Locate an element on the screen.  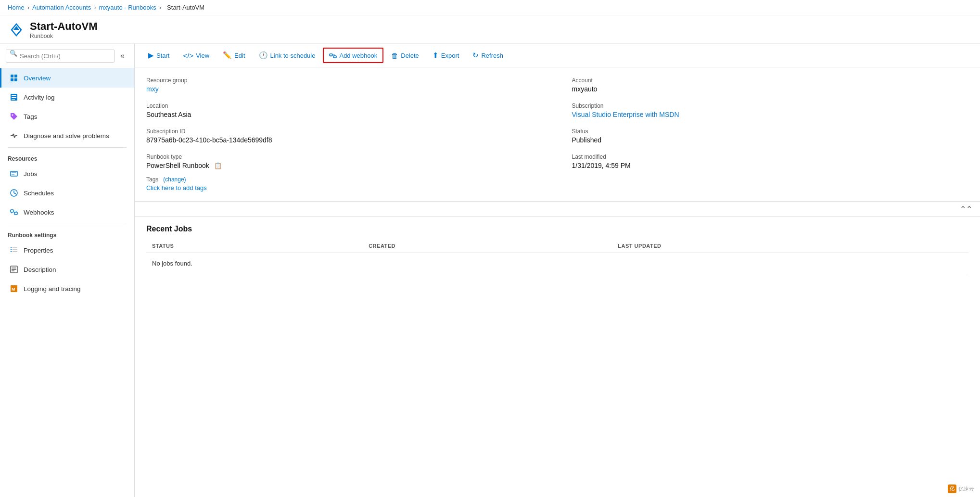
runbook-type-item: Runbook type PowerShell Runbook 📋 is located at coordinates (344, 162).